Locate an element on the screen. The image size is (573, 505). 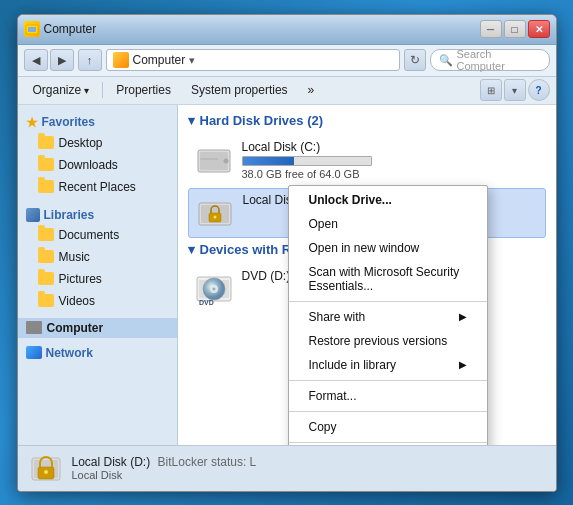
downloads-label: Downloads is located at coordinates (88, 165).